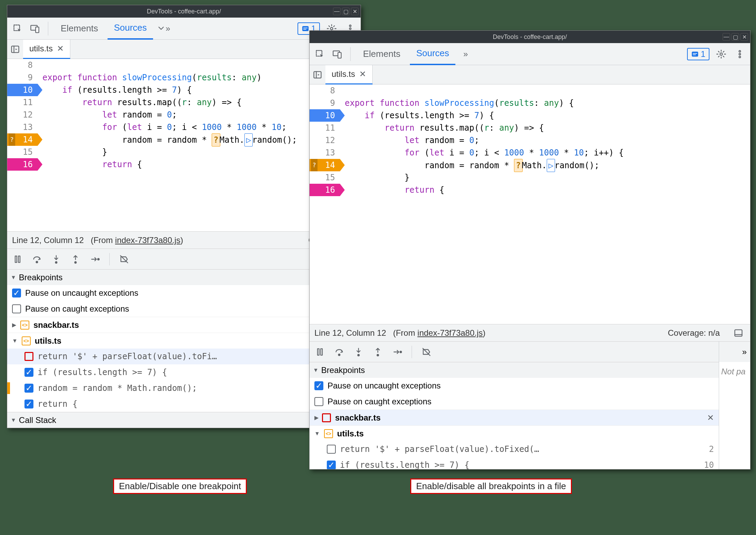  Describe the element at coordinates (740, 54) in the screenshot. I see `kebab-icon` at that location.